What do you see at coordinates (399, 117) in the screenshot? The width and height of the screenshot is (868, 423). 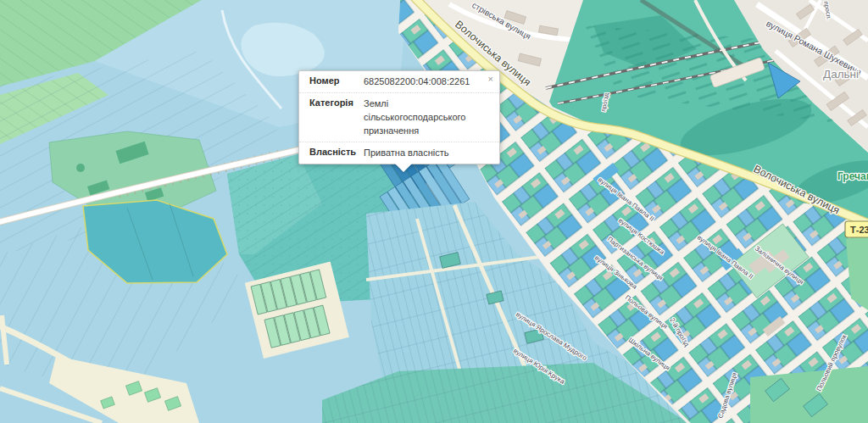 I see `parcel-info-popup: × Номер 6825082200:04:008:2261 Категорія…` at bounding box center [399, 117].